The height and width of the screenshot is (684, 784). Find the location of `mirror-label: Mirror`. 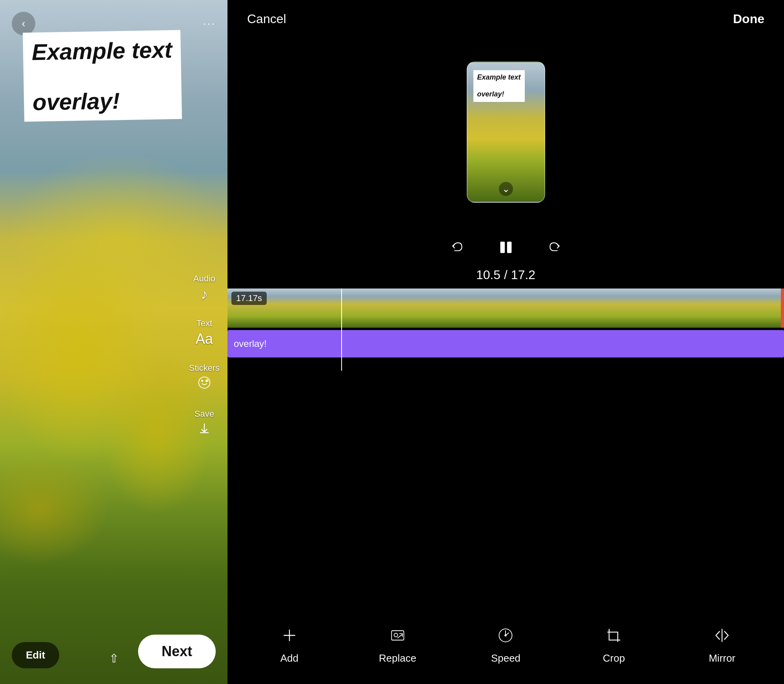

mirror-label: Mirror is located at coordinates (722, 659).